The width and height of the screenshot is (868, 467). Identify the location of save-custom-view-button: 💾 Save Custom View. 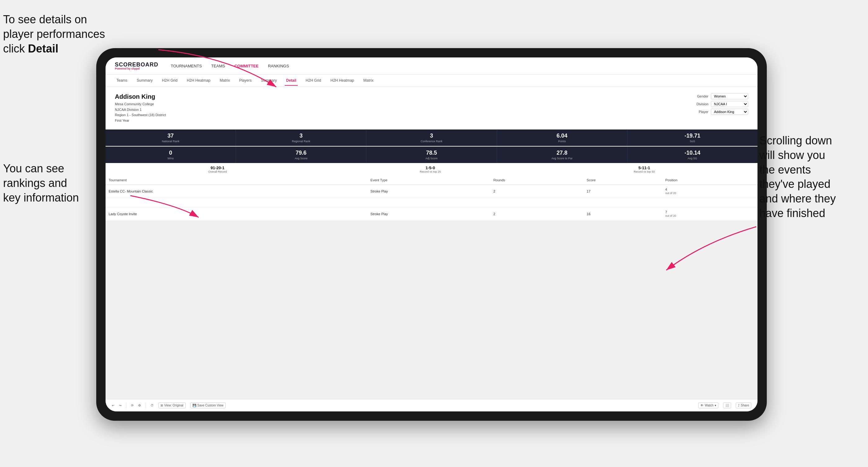
(208, 405).